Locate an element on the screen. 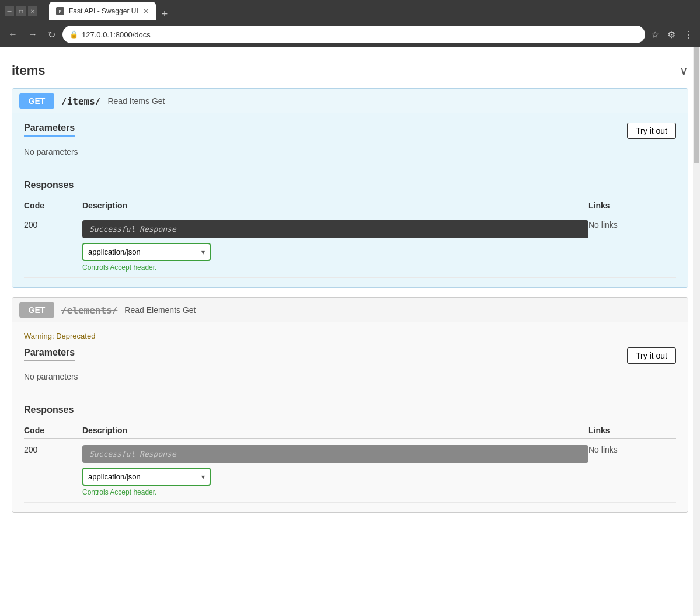 This screenshot has width=700, height=616. items-try-it-out-button: Try it out is located at coordinates (652, 131).